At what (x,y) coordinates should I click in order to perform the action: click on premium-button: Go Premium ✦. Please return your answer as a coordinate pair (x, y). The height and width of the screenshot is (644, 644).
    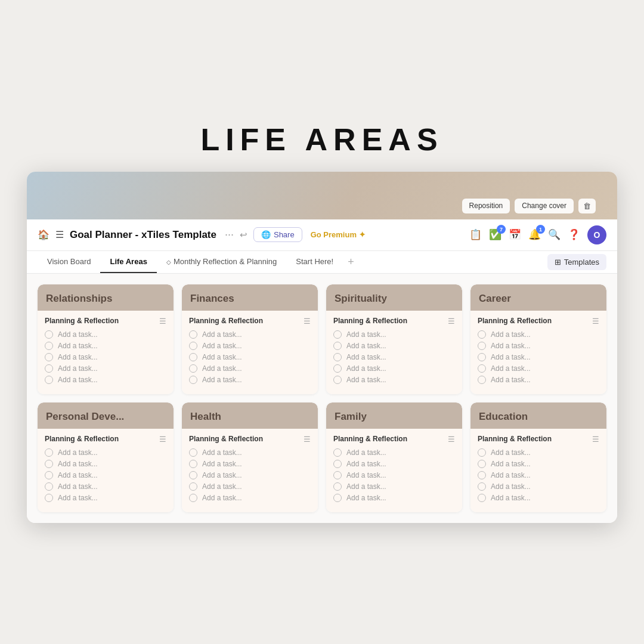
    Looking at the image, I should click on (338, 235).